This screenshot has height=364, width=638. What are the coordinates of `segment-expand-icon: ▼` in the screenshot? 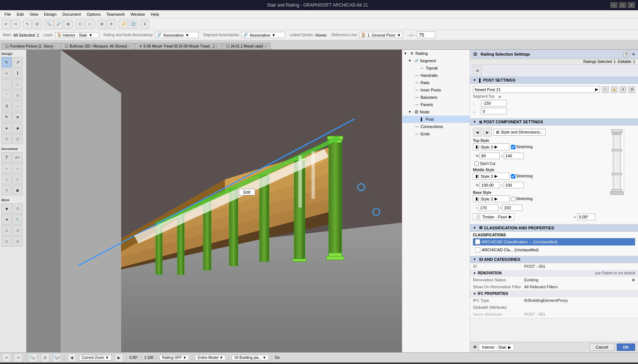 It's located at (410, 61).